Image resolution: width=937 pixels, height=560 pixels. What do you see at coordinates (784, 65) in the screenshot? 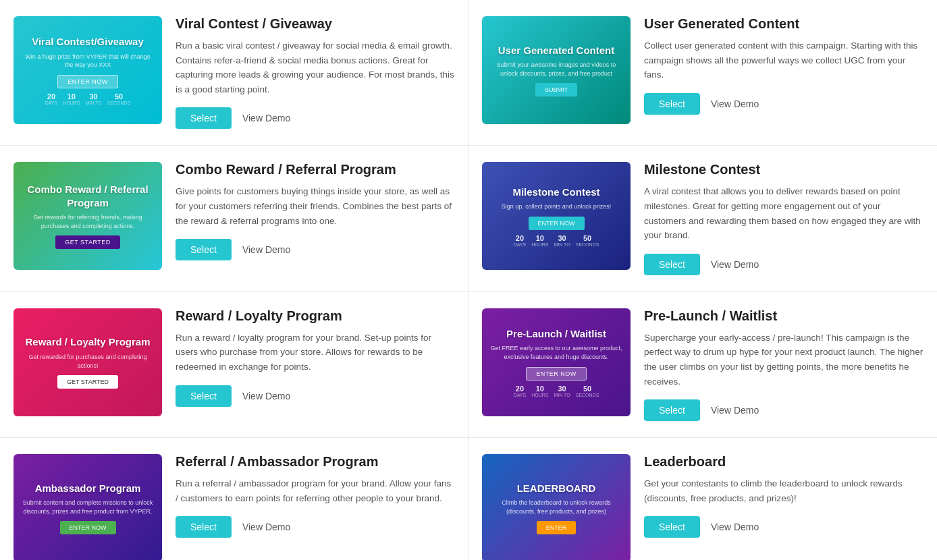
I see `card-content-ugc: User Generated Content Collect user gene…` at bounding box center [784, 65].